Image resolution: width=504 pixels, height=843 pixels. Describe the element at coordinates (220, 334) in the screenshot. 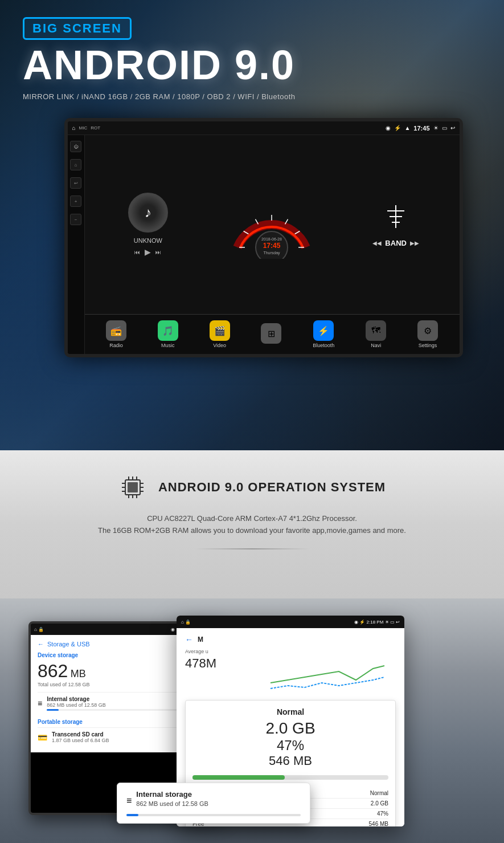

I see `app-video: 🎬 Video` at that location.